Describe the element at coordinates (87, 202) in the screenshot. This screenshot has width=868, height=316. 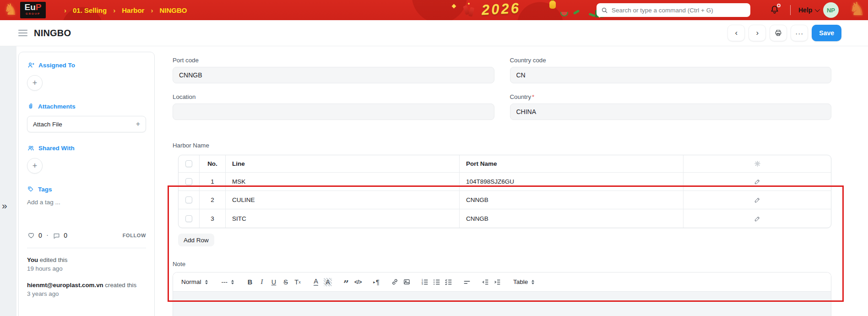
I see `add-tag-input: Add a tag ...` at that location.